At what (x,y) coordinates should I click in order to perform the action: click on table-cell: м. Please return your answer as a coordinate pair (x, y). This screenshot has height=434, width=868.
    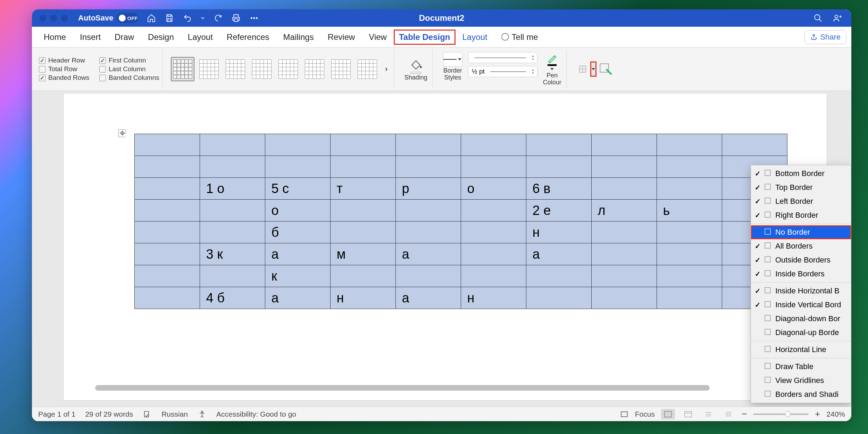
    Looking at the image, I should click on (363, 254).